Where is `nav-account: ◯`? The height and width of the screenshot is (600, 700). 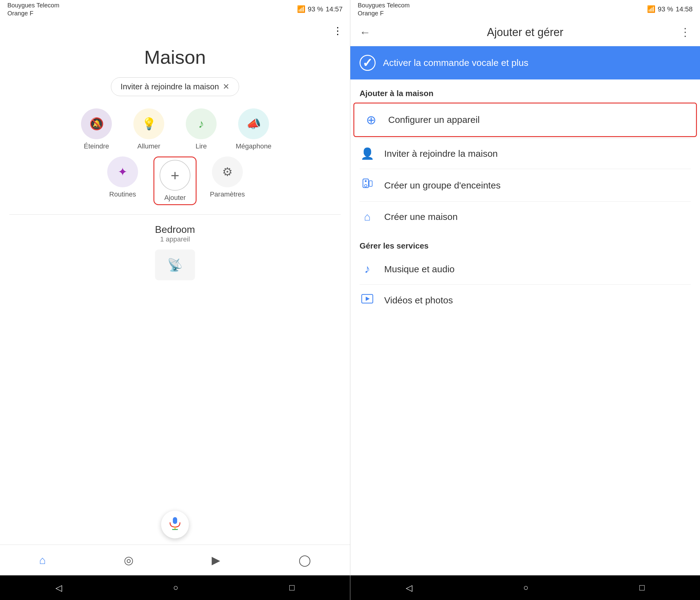
nav-account: ◯ is located at coordinates (305, 560).